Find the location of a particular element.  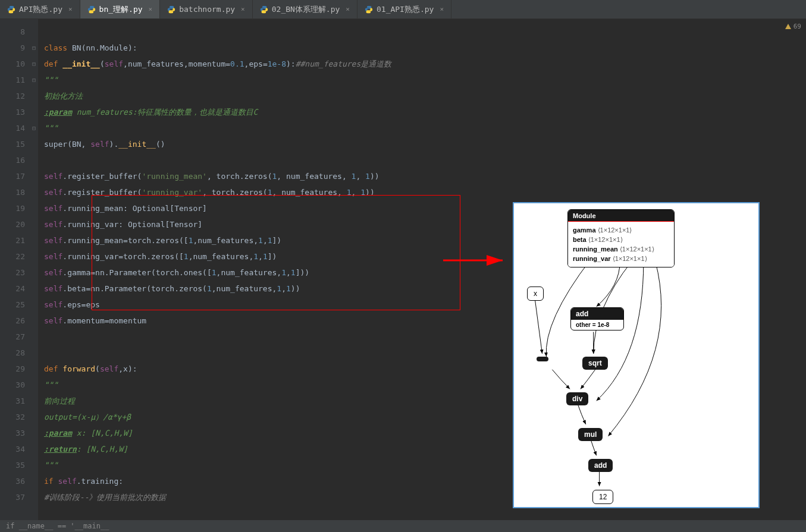

tab-label: 01_API熟悉.py is located at coordinates (405, 10).